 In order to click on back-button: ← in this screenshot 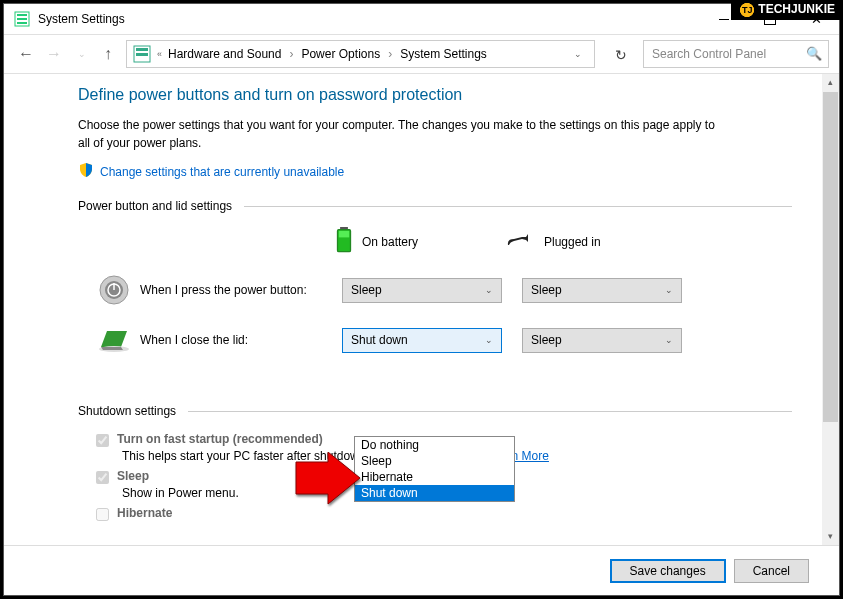, I will do `click(26, 54)`.